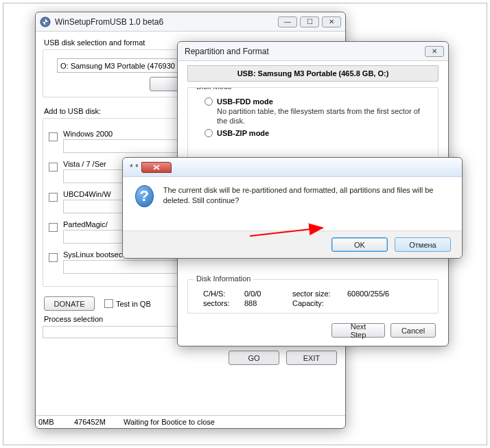  Describe the element at coordinates (226, 51) in the screenshot. I see `repart-title: Repartition and Format` at that location.